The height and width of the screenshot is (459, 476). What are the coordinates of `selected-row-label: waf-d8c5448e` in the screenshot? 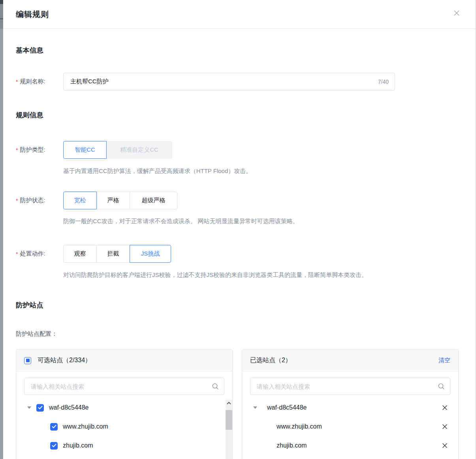 It's located at (287, 408).